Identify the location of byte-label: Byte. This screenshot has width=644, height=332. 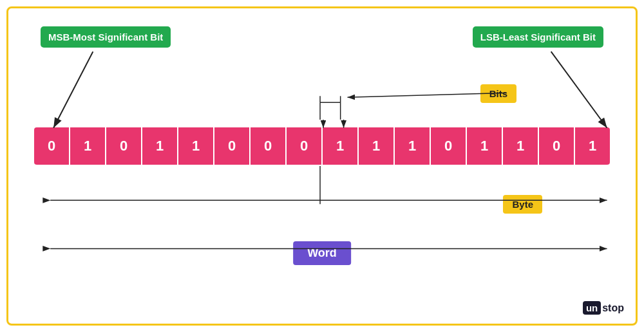
(523, 205).